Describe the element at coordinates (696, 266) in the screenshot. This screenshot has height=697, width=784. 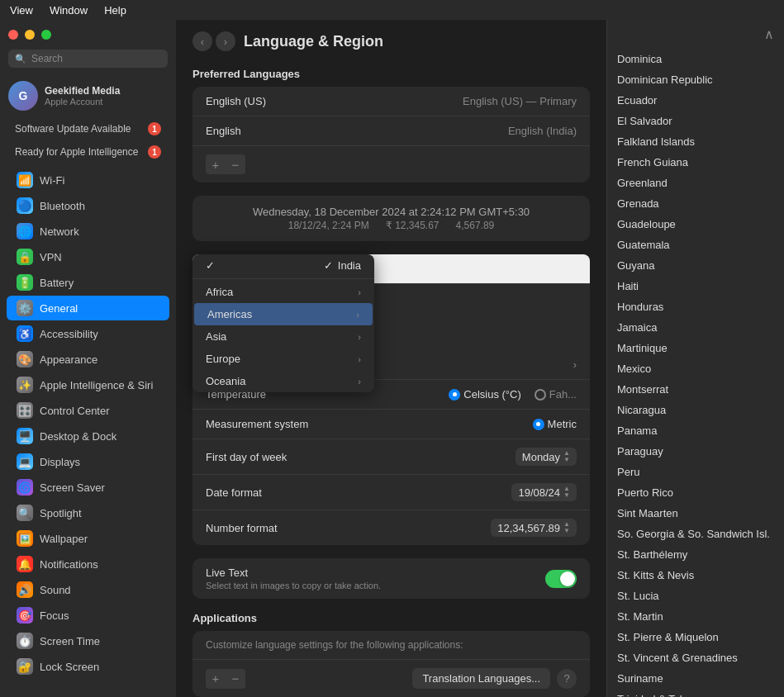
I see `right-panel-item: Guyana` at that location.